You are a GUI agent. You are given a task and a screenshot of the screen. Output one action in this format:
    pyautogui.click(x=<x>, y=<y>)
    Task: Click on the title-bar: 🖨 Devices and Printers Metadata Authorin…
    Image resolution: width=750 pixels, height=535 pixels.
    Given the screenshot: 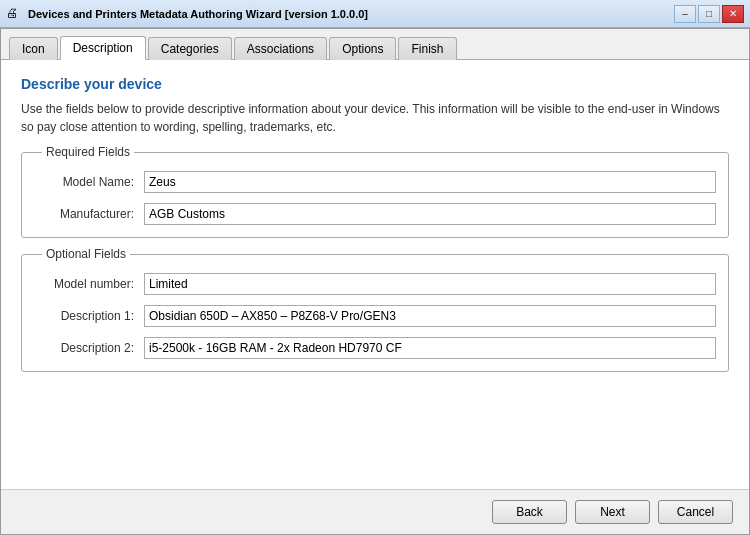 What is the action you would take?
    pyautogui.click(x=375, y=14)
    